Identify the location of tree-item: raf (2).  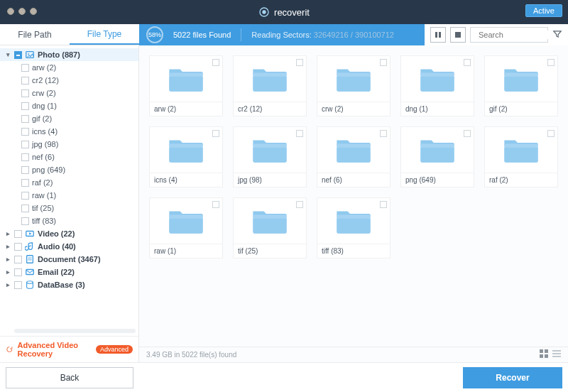
(70, 183).